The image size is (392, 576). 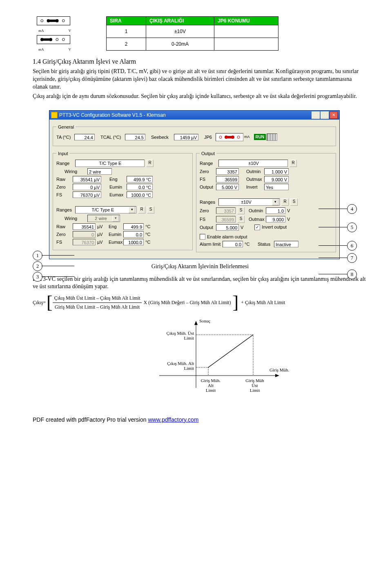 I want to click on transfer-formula: Çıkış= [ Çıkış Müh Üst Limit – Çıkış Müh…, so click(x=200, y=302).